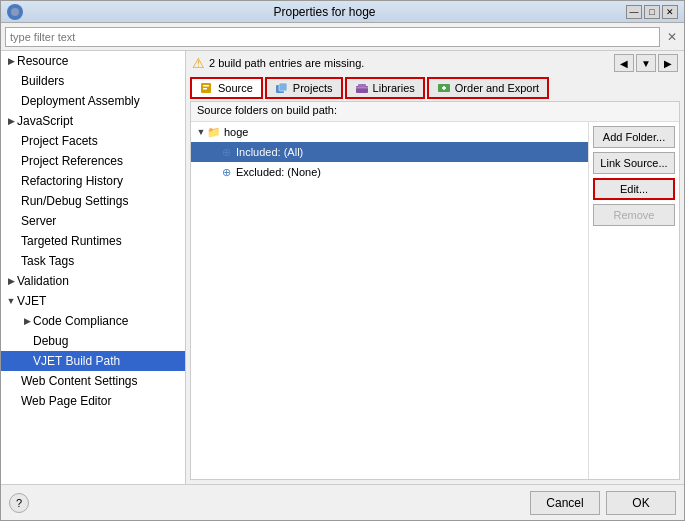  What do you see at coordinates (93, 81) in the screenshot?
I see `sidebar-item-builders: Builders` at bounding box center [93, 81].